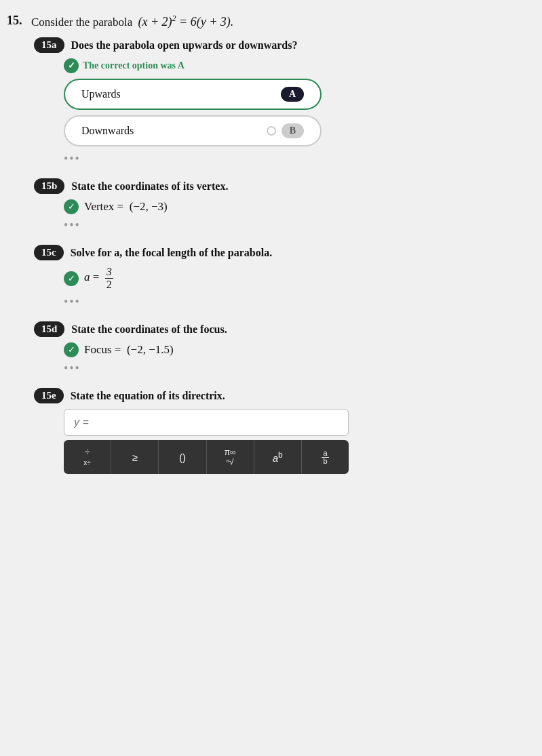 Image resolution: width=542 pixels, height=756 pixels. What do you see at coordinates (281, 349) in the screenshot?
I see `part-15d: 15d State the coordinates of the focus. …` at bounding box center [281, 349].